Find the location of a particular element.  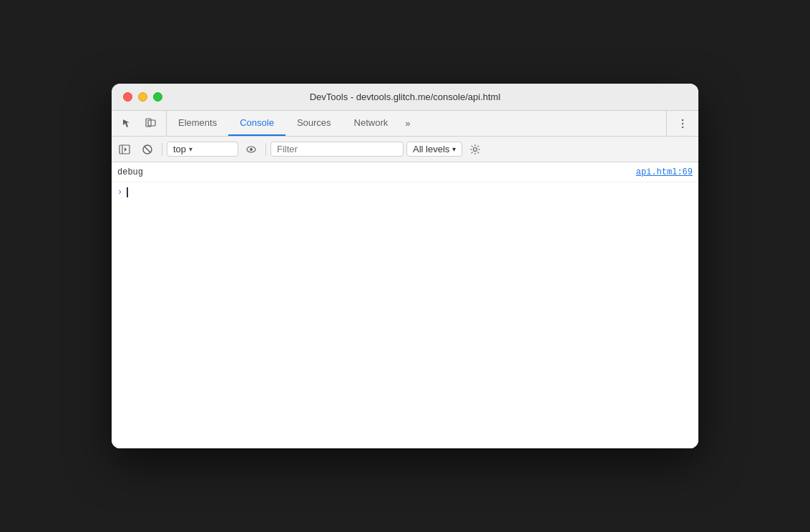

toolbar-divider is located at coordinates (162, 149).